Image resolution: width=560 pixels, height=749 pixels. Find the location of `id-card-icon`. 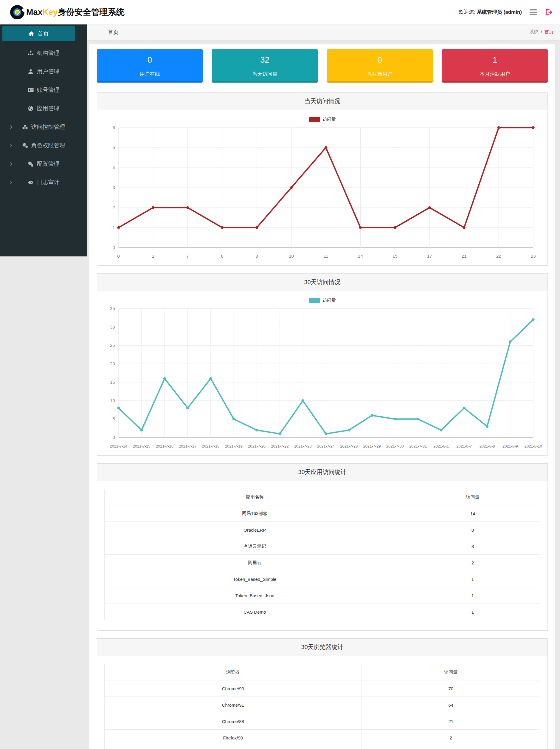

id-card-icon is located at coordinates (31, 90).